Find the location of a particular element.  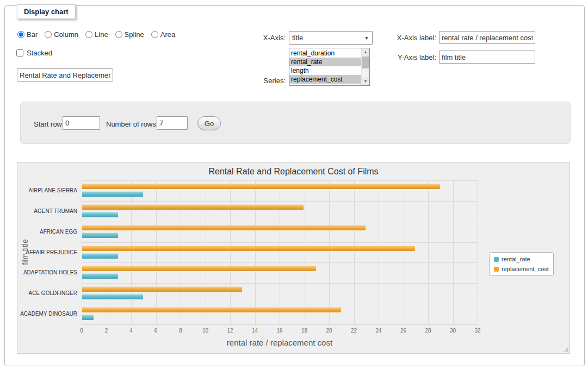

legend-label: rental_rate is located at coordinates (516, 259).